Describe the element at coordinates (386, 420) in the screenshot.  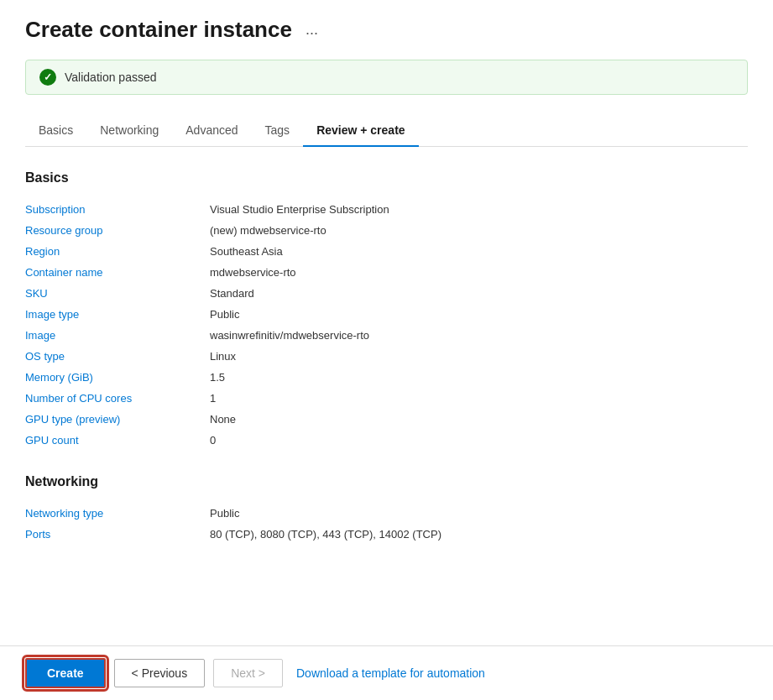
I see `table-row: GPU type (preview)None` at that location.